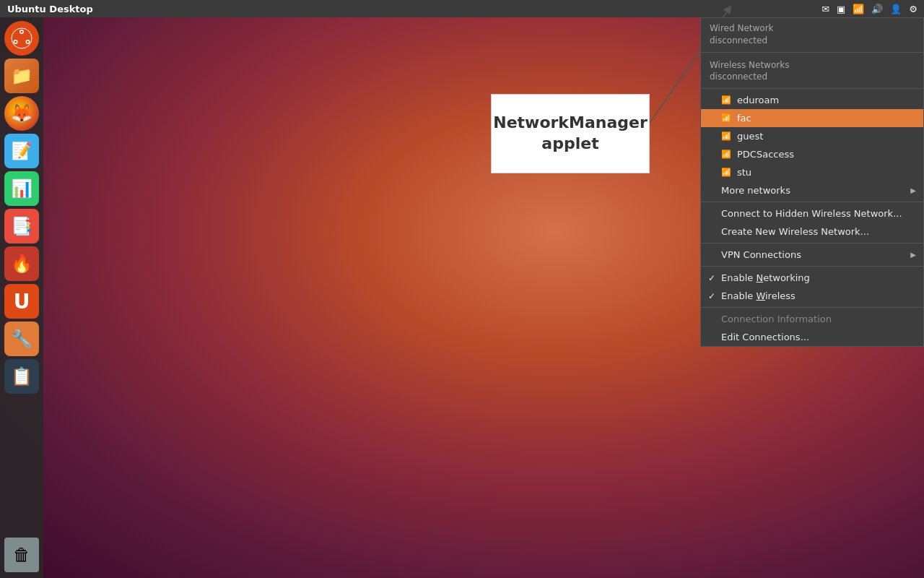  Describe the element at coordinates (22, 339) in the screenshot. I see `dock-tools: 🔧` at that location.